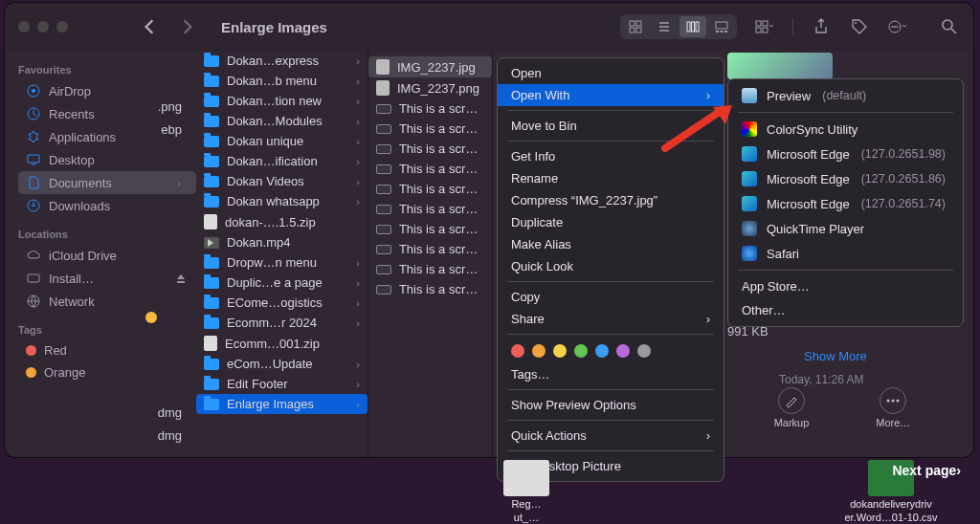  I want to click on menu-quick-actions: Quick Actions›, so click(611, 436).